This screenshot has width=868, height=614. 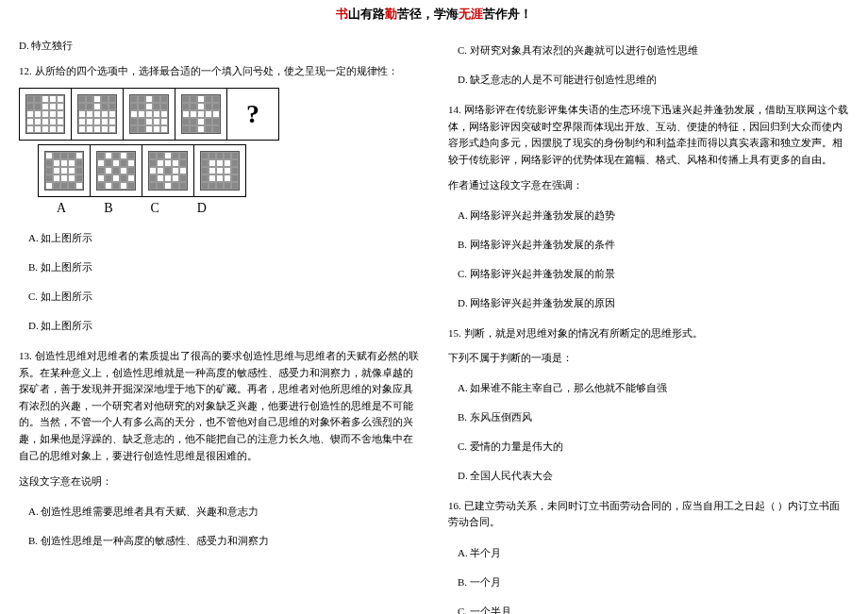 I want to click on q15-prompt: 下列不属于判断的一项是：, so click(x=649, y=358).